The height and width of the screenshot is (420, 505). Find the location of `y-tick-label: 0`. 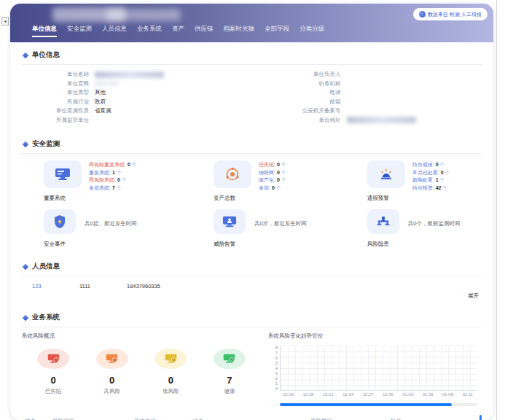

y-tick-label: 0 is located at coordinates (273, 389).